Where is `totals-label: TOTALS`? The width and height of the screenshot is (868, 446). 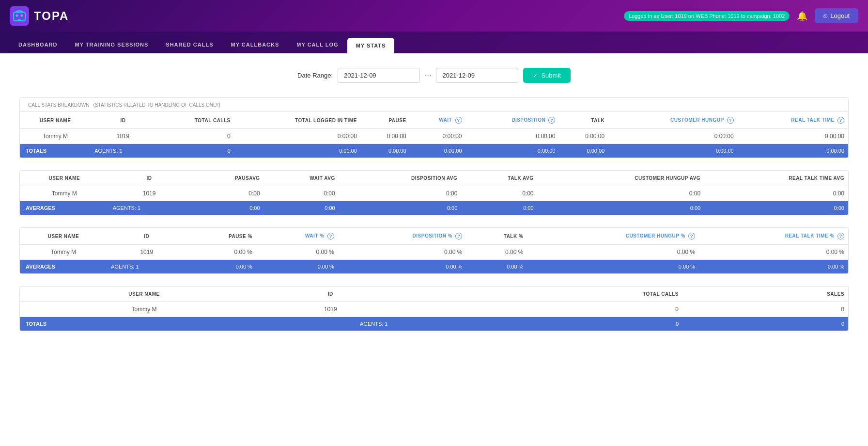 totals-label: TOTALS is located at coordinates (55, 151).